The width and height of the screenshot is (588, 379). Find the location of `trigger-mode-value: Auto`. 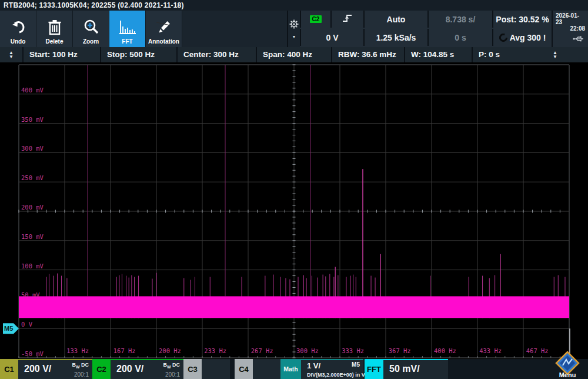

trigger-mode-value: Auto is located at coordinates (396, 19).